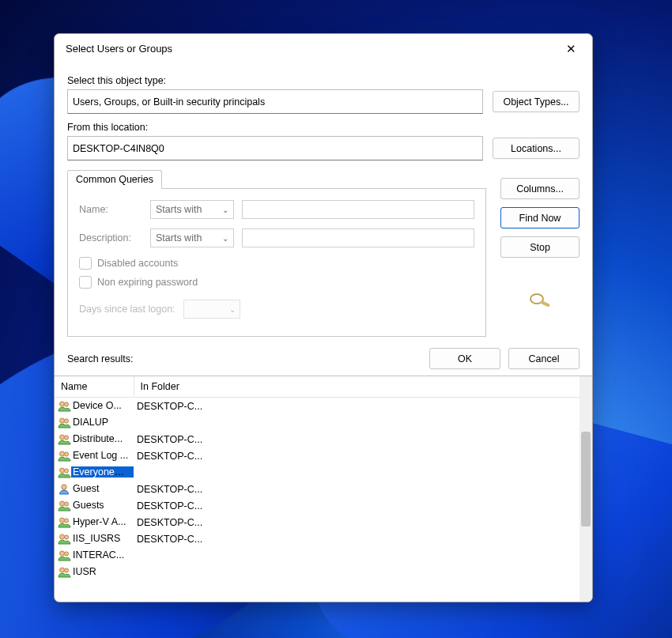 The width and height of the screenshot is (672, 638). Describe the element at coordinates (317, 440) in the screenshot. I see `table-row: Distribute...DESKTOP-C...` at that location.